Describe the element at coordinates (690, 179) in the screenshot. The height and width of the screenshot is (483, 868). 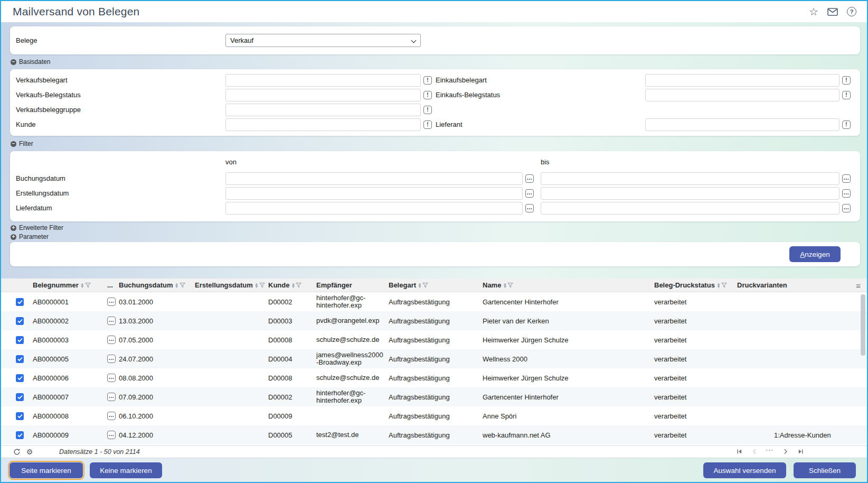
I see `buchungsdatum-bis-input` at that location.